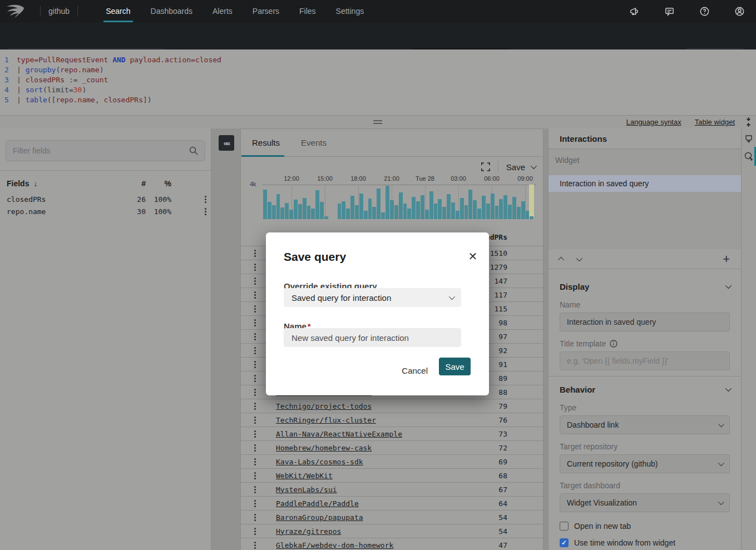 This screenshot has width=756, height=550. Describe the element at coordinates (378, 70) in the screenshot. I see `query-line: 2| groupby(repo.name)` at that location.